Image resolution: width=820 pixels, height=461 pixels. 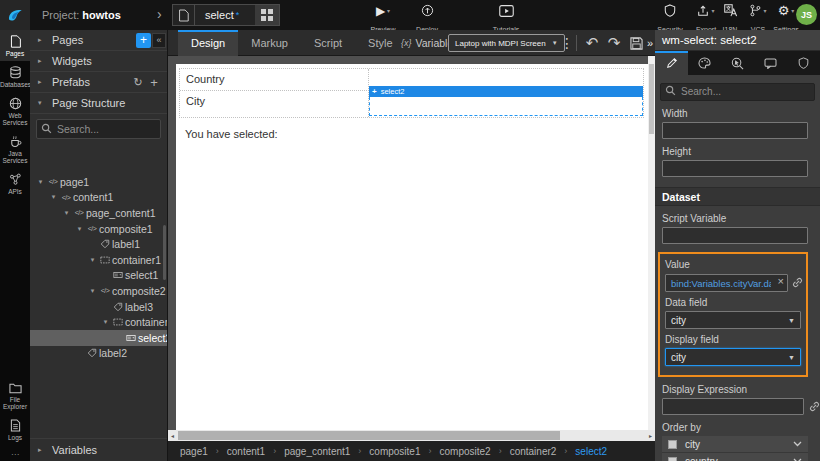 What do you see at coordinates (733, 320) in the screenshot?
I see `data-field-select: city ▼` at bounding box center [733, 320].